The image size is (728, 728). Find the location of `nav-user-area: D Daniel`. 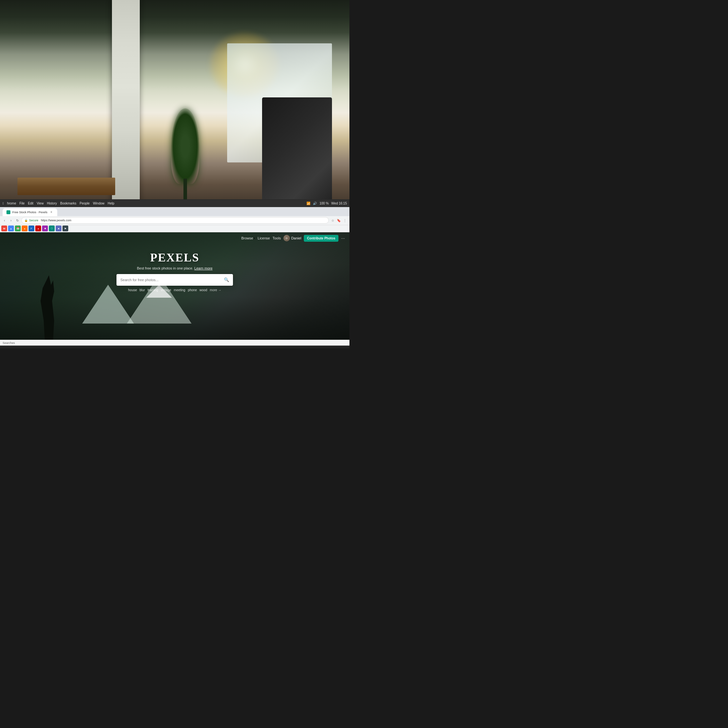

nav-user-area: D Daniel is located at coordinates (292, 238).